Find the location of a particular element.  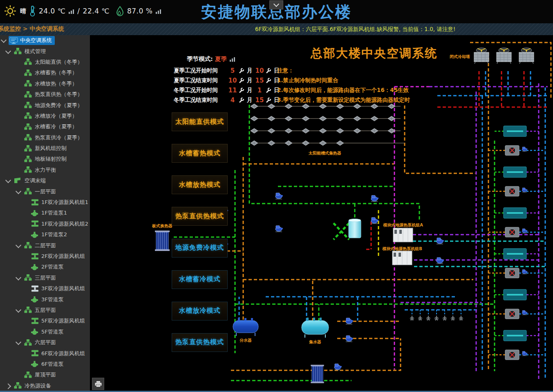

tree-item: 空调末端 is located at coordinates (45, 181).